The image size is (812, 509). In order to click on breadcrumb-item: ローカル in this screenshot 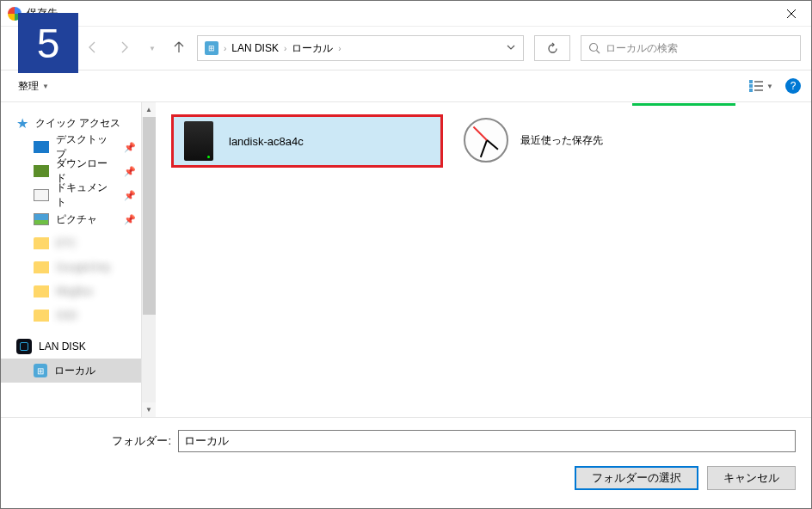, I will do `click(312, 48)`.